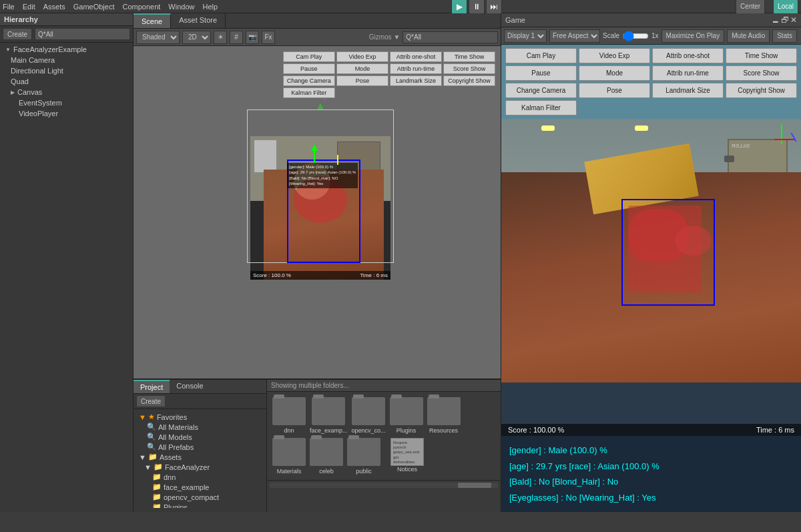 The height and width of the screenshot is (532, 801). I want to click on hierarchy-item-main-camera: Main Camera, so click(67, 60).